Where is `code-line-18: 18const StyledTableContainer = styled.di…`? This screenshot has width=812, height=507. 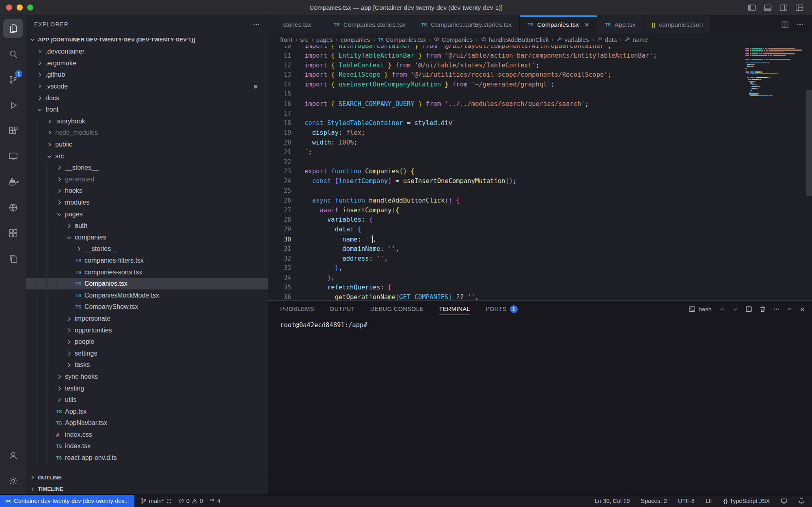
code-line-18: 18const StyledTableContainer = styled.di… is located at coordinates (540, 123).